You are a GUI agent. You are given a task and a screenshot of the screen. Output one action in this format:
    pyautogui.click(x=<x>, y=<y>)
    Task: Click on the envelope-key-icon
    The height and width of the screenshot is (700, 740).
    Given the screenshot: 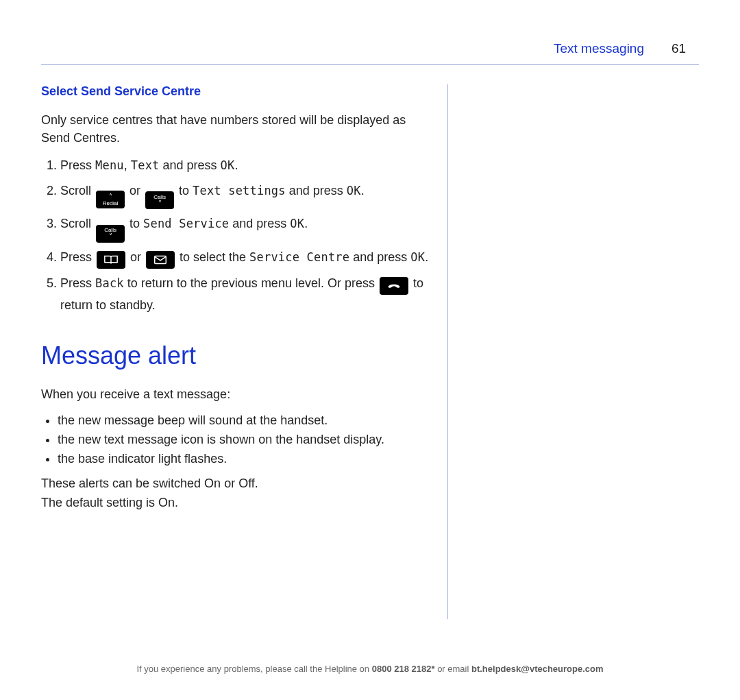 What is the action you would take?
    pyautogui.click(x=160, y=260)
    